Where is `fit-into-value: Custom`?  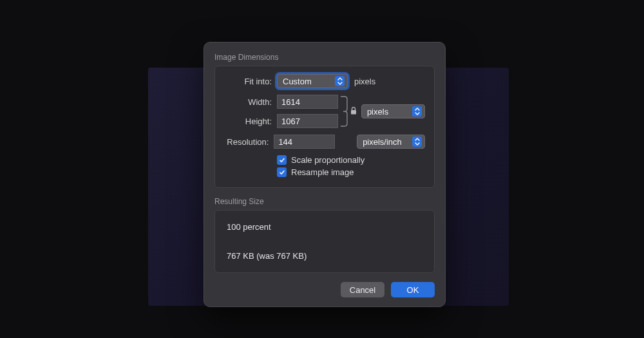 fit-into-value: Custom is located at coordinates (298, 81).